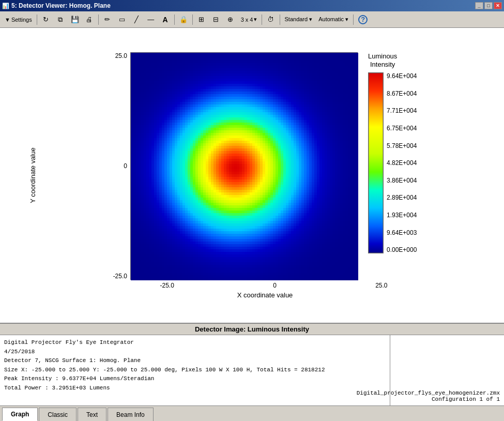 This screenshot has width=504, height=421. I want to click on layers-button: ⊕, so click(231, 20).